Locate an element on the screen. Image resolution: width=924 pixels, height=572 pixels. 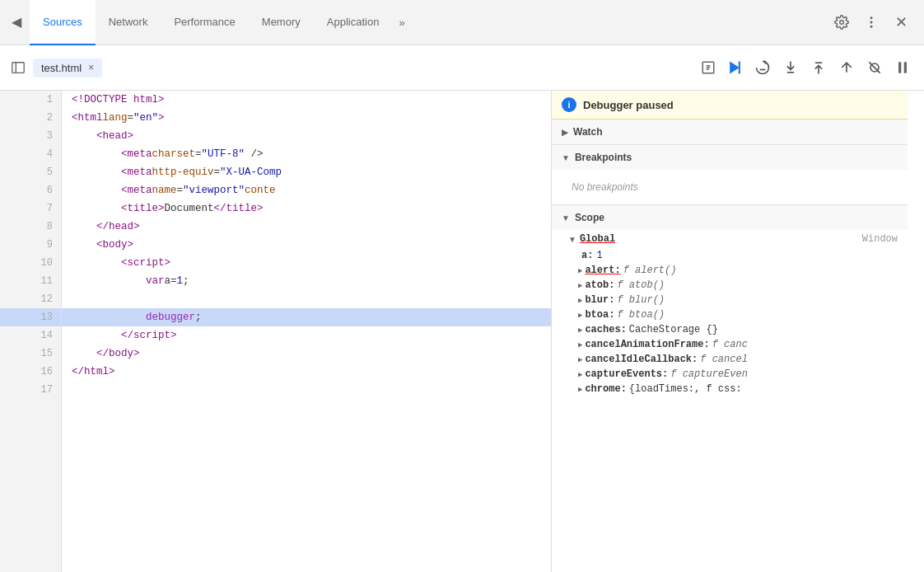
line-1: 1 is located at coordinates (30, 100).